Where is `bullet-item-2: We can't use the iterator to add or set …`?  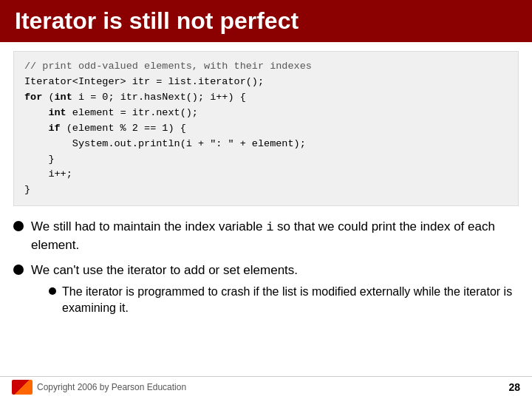 bullet-item-2: We can't use the iterator to add or set … is located at coordinates (266, 290).